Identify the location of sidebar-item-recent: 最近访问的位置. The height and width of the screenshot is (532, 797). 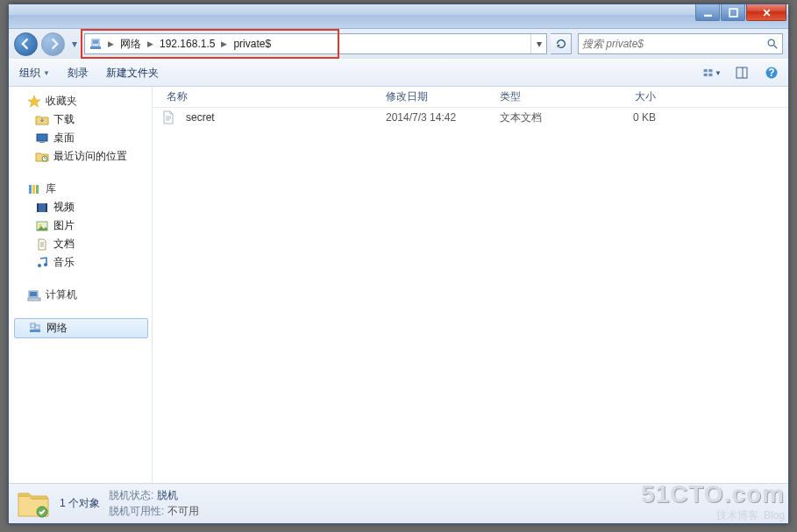
(82, 156).